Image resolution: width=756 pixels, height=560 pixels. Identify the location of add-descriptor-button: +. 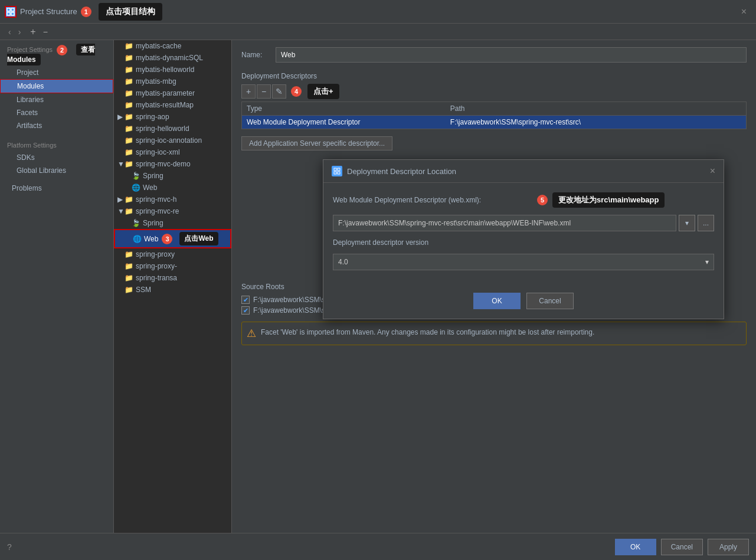
(248, 91).